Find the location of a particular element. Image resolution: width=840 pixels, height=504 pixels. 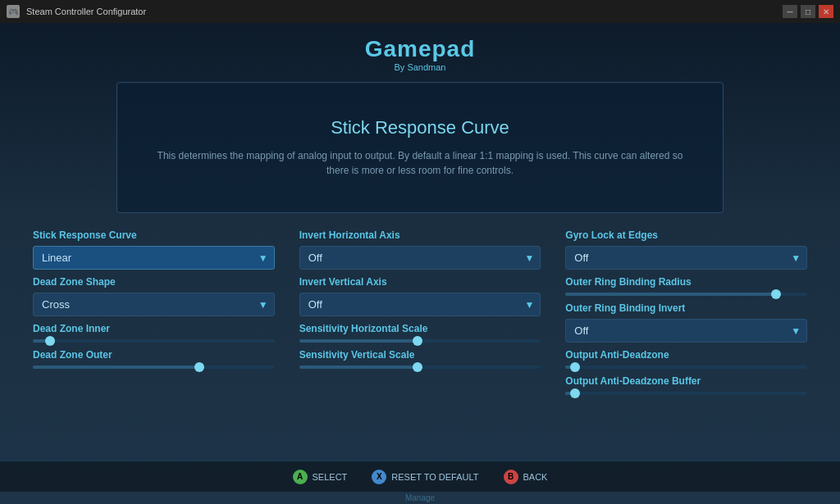

sensitivity-vertical-field: Sensitivity Vertical Scale is located at coordinates (420, 359).